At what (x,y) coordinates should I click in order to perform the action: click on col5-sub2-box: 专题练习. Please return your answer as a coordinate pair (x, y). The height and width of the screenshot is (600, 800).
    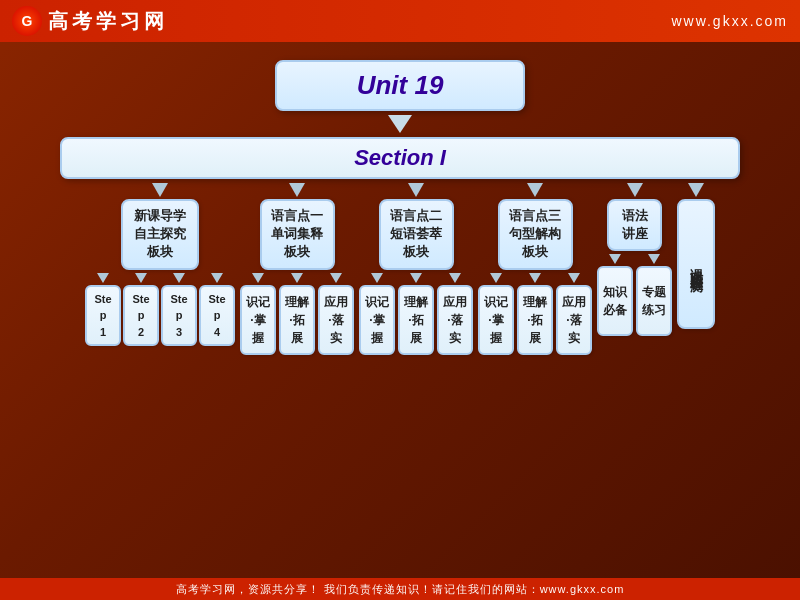
    Looking at the image, I should click on (654, 301).